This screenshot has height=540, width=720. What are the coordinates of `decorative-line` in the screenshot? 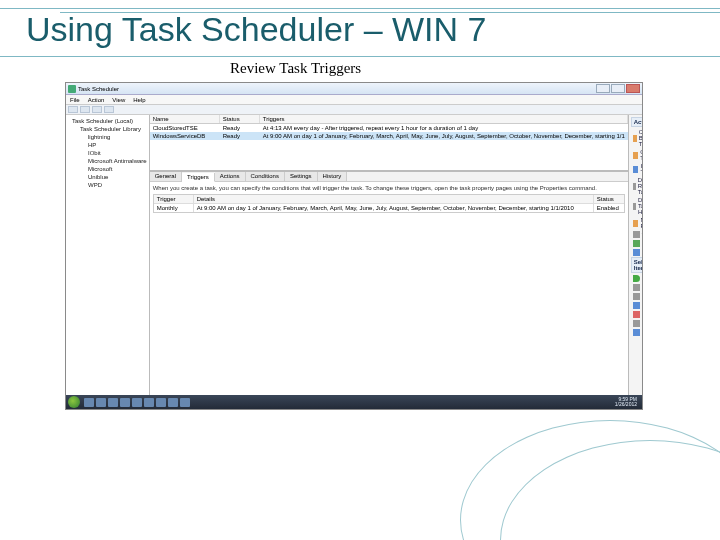 It's located at (360, 56).